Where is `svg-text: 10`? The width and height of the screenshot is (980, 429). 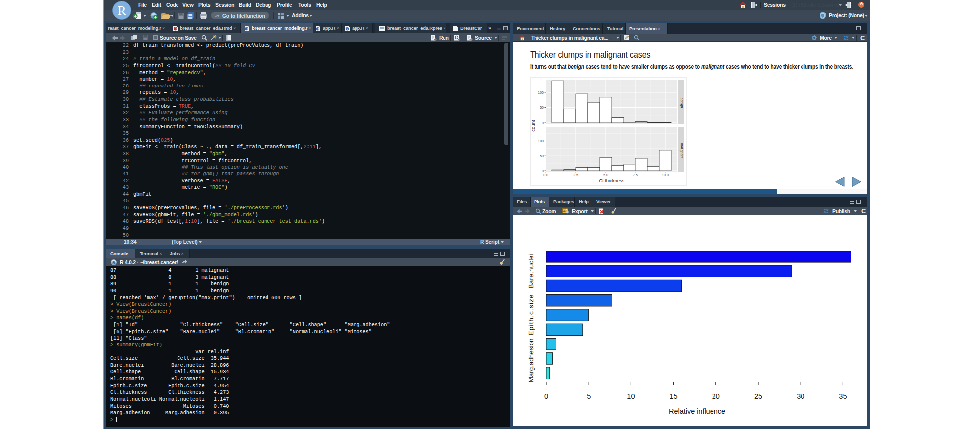
svg-text: 10 is located at coordinates (631, 396).